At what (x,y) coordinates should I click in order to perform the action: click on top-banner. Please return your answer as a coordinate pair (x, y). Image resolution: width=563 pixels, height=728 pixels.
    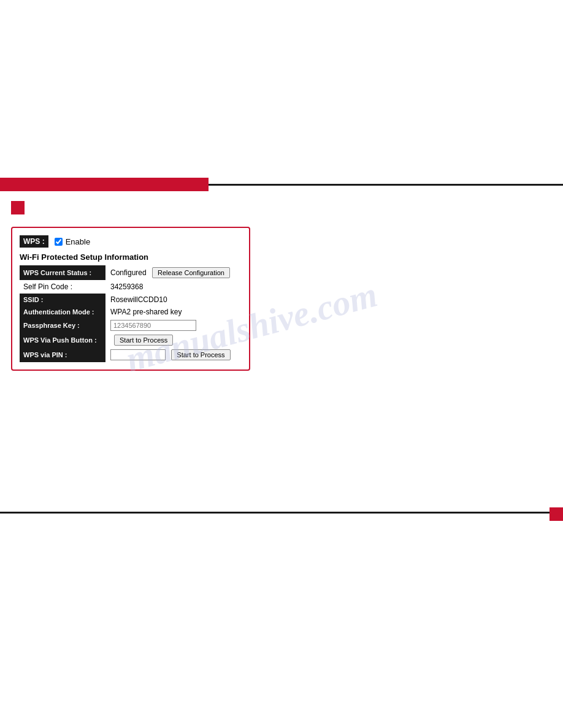
    Looking at the image, I should click on (104, 184).